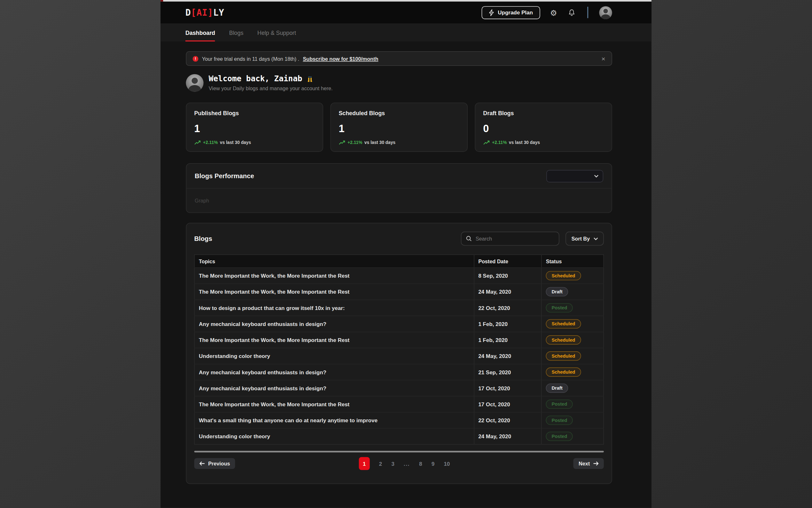 Image resolution: width=812 pixels, height=508 pixels. Describe the element at coordinates (219, 12) in the screenshot. I see `logo-ly: LY` at that location.